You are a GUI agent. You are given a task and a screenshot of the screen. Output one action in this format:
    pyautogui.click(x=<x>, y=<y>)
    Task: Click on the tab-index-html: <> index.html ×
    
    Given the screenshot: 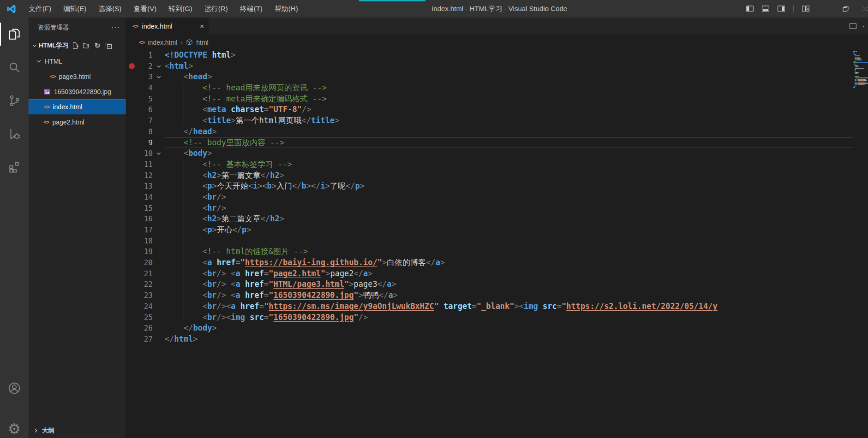 What is the action you would take?
    pyautogui.click(x=167, y=26)
    